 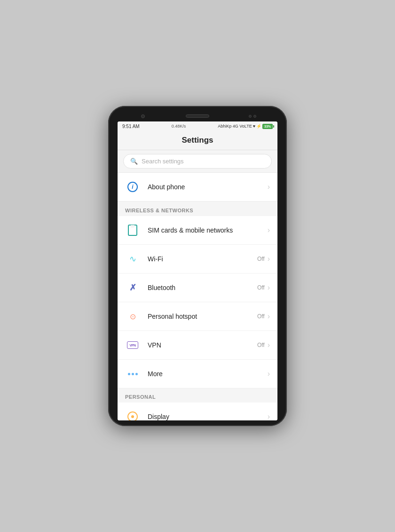 What do you see at coordinates (208, 374) in the screenshot?
I see `more-label: More` at bounding box center [208, 374].